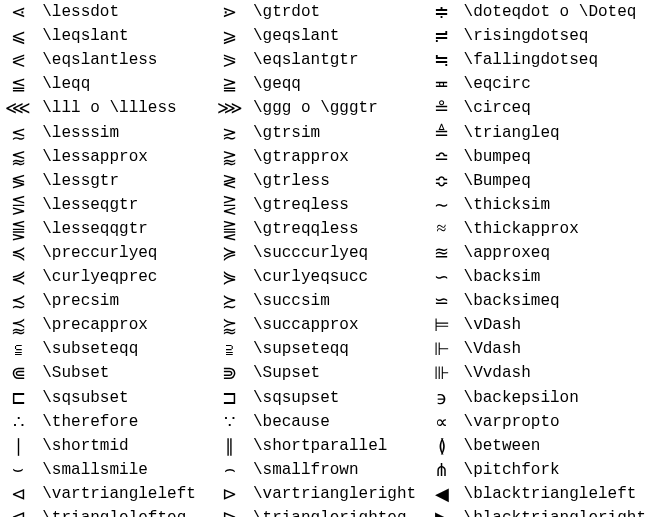  What do you see at coordinates (336, 132) in the screenshot?
I see `command-col2: \gtrsim` at bounding box center [336, 132].